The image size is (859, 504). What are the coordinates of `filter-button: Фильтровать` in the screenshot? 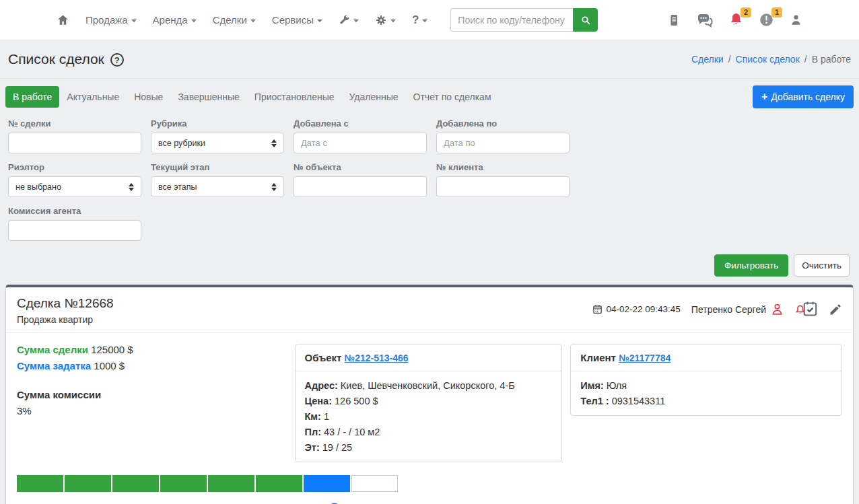 It's located at (751, 265).